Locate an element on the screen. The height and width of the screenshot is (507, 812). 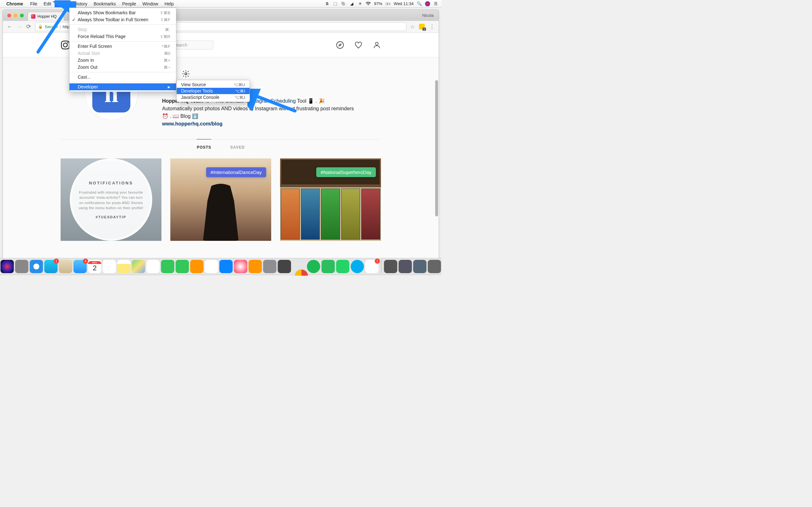
tile2-tag: #InternationalDanceDay is located at coordinates (236, 172).